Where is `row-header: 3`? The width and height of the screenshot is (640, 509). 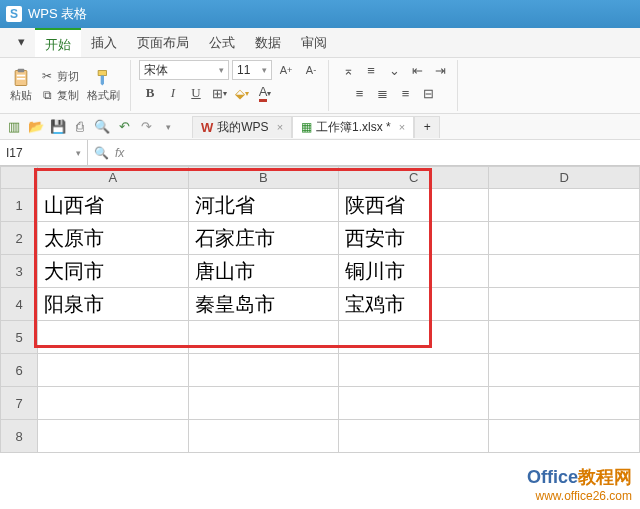 row-header: 3 is located at coordinates (20, 272).